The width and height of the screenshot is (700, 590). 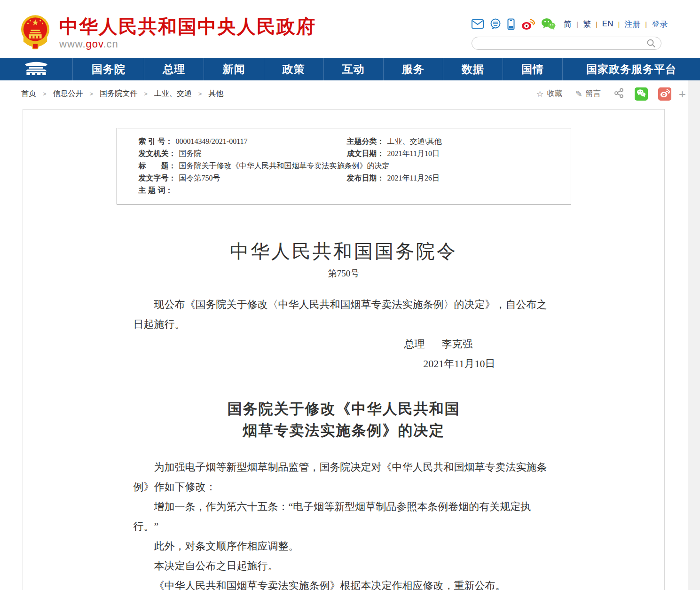 What do you see at coordinates (619, 94) in the screenshot?
I see `share-button` at bounding box center [619, 94].